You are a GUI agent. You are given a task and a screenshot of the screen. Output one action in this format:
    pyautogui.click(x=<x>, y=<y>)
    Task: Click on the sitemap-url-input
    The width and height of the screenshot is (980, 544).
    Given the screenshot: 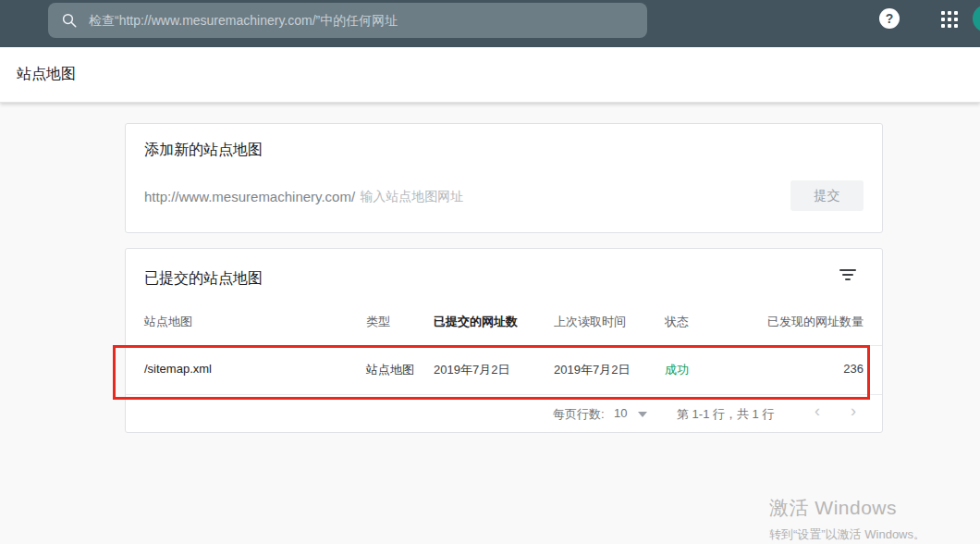 What is the action you would take?
    pyautogui.click(x=512, y=196)
    